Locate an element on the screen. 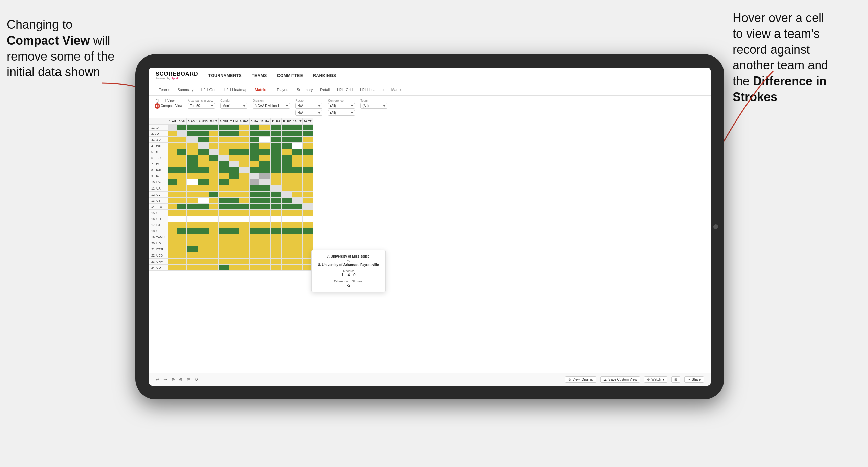  sub-nav-summary2: Summary is located at coordinates (305, 90).